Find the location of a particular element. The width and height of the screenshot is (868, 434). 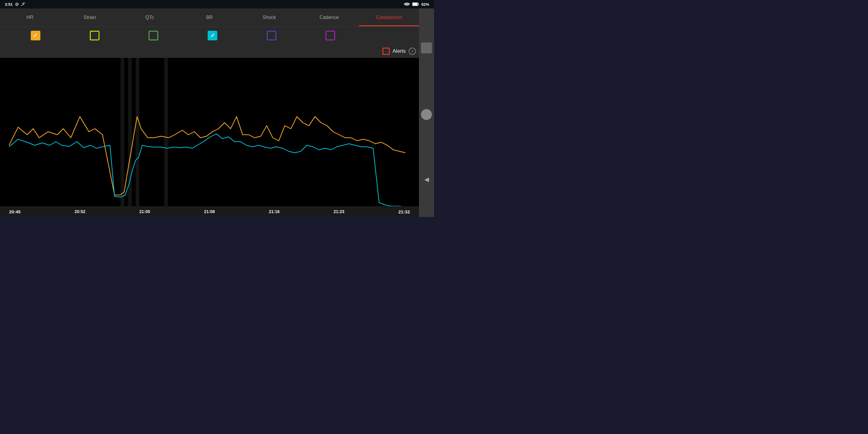

alerts-info-button: i is located at coordinates (412, 51).